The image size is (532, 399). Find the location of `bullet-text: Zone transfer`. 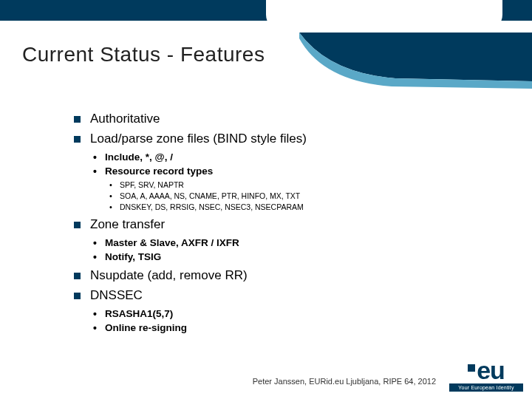

bullet-text: Zone transfer is located at coordinates (127, 225).